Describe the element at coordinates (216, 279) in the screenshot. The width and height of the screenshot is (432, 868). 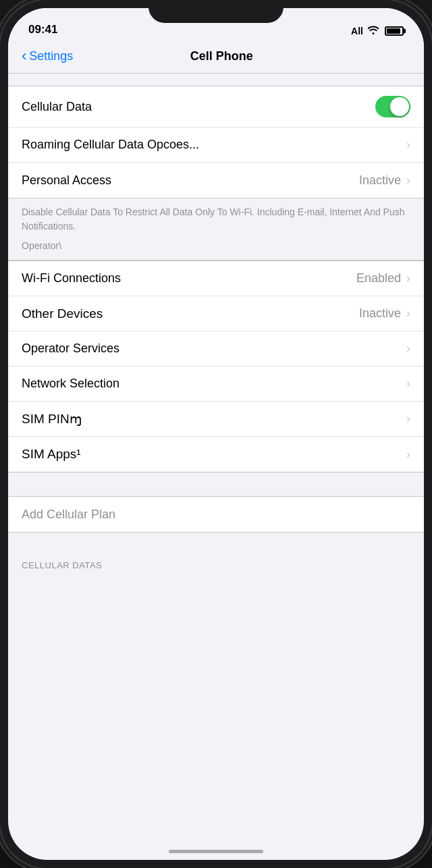
I see `wifi-connections-row: Wi-Fi Connections Enabled ›` at that location.